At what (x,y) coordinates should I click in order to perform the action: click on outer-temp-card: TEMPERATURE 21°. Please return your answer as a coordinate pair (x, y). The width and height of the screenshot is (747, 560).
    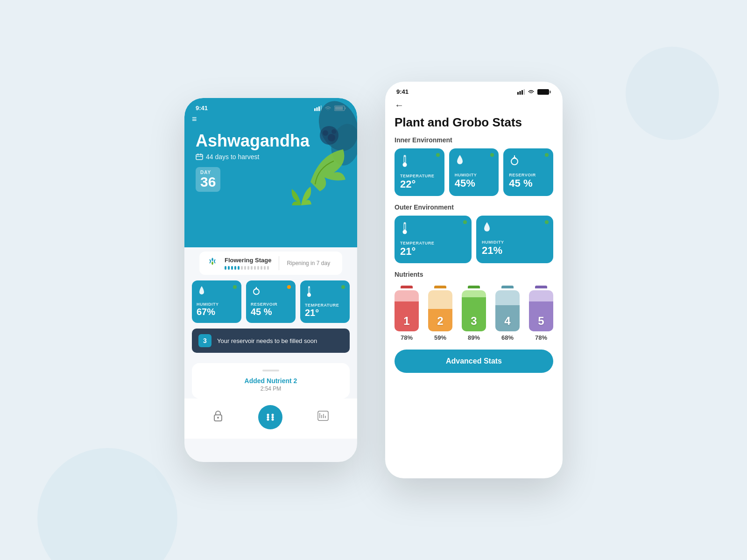
    Looking at the image, I should click on (433, 239).